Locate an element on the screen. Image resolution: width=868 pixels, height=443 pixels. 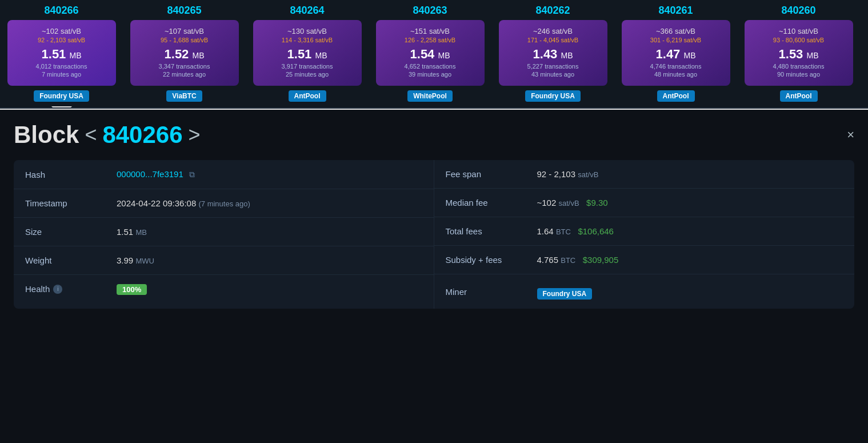
fee-span-numbers: 92 - 2,103 is located at coordinates (557, 174).